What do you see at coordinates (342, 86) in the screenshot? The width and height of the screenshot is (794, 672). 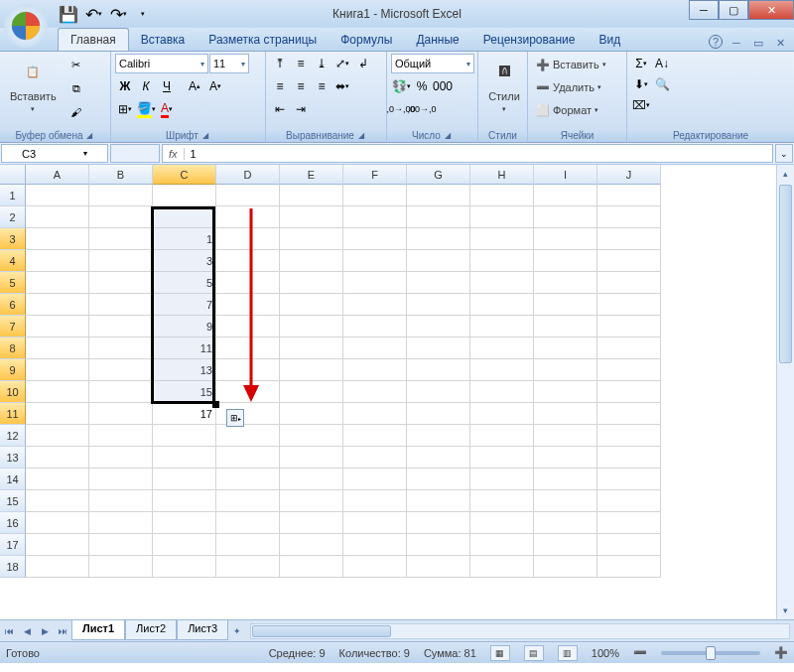 I see `merge-button: ⬌▾` at bounding box center [342, 86].